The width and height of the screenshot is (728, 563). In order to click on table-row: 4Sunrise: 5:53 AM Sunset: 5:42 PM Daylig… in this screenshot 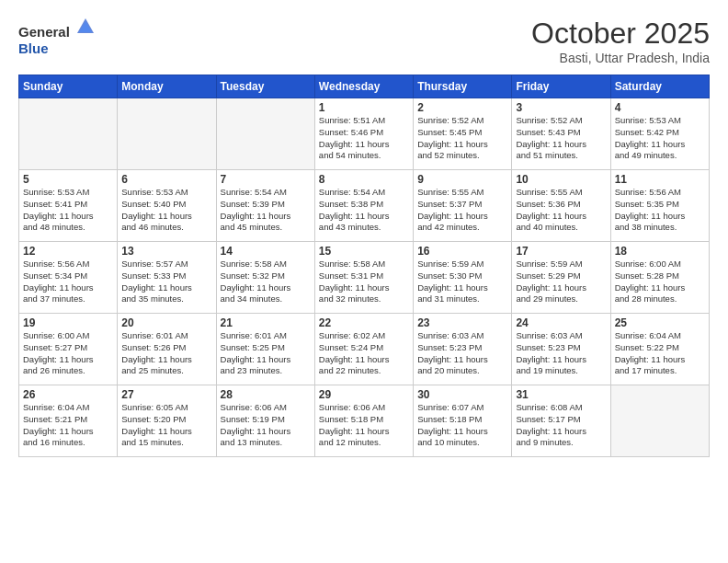, I will do `click(660, 134)`.